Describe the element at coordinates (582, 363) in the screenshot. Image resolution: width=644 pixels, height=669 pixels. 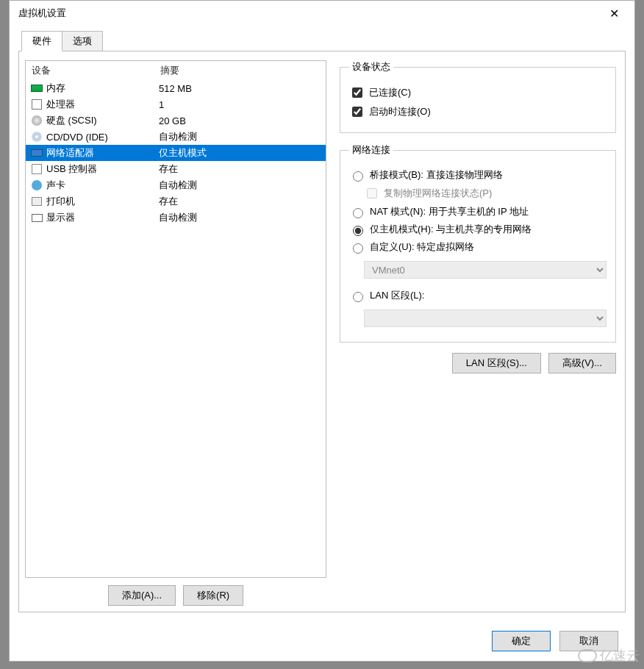
I see `advanced-button: 高级(V)...` at that location.